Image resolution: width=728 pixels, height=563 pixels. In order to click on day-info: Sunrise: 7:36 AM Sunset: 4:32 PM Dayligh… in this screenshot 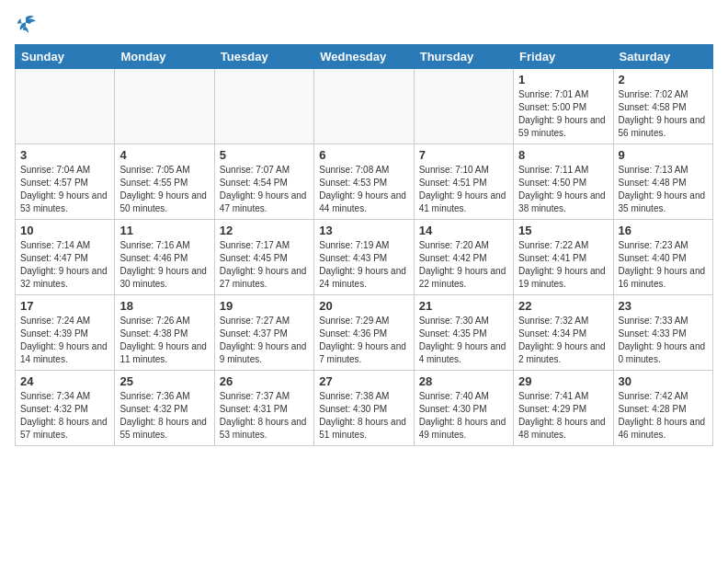, I will do `click(164, 416)`.